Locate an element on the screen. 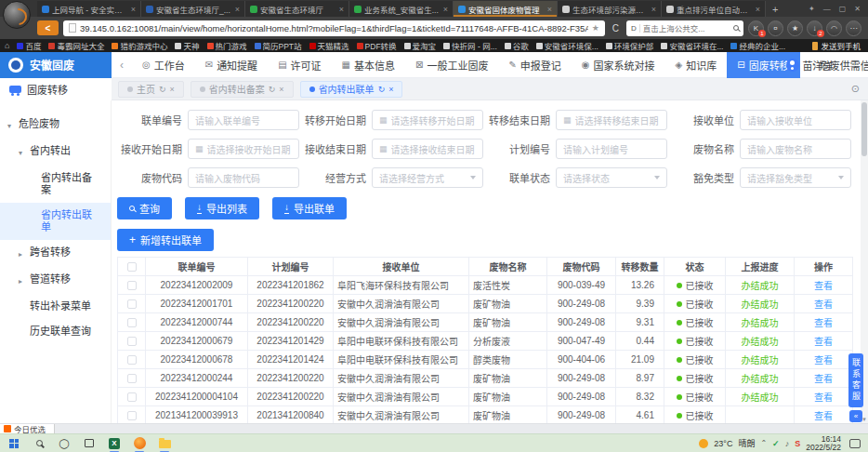 The width and height of the screenshot is (868, 452). filter-input: ▦ 请输入接收单位 is located at coordinates (796, 120).